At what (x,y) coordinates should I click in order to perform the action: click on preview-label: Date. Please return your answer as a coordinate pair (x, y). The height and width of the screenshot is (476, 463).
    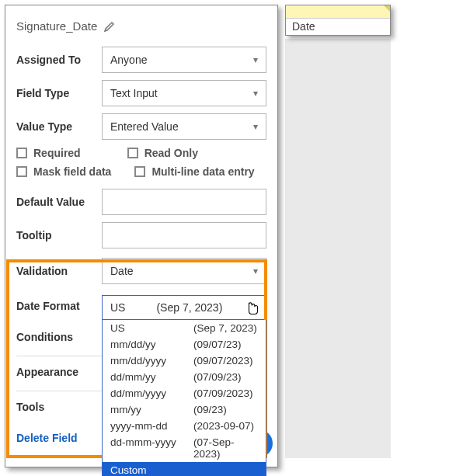
    Looking at the image, I should click on (338, 26).